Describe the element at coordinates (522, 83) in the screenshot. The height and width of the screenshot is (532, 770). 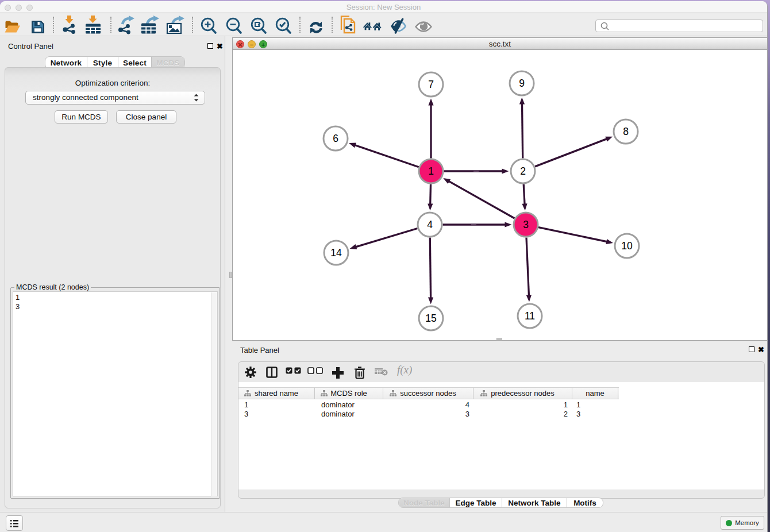
I see `svg-text: 9` at that location.